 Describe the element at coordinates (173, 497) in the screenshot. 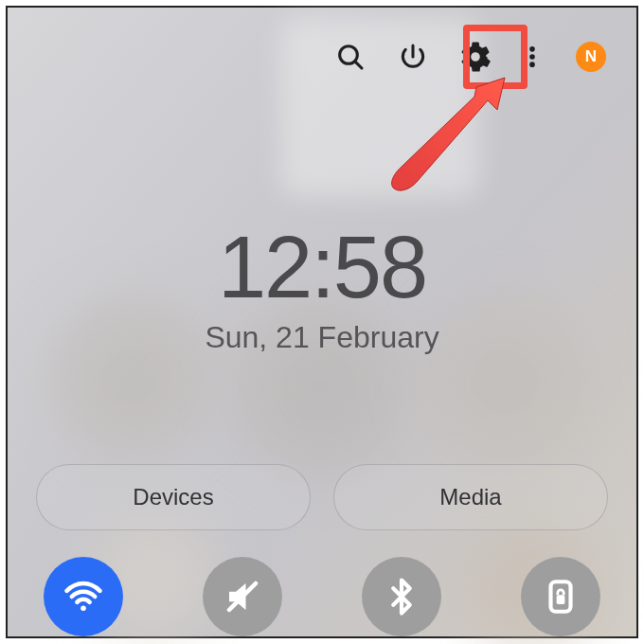

I see `devices-button: Devices` at that location.